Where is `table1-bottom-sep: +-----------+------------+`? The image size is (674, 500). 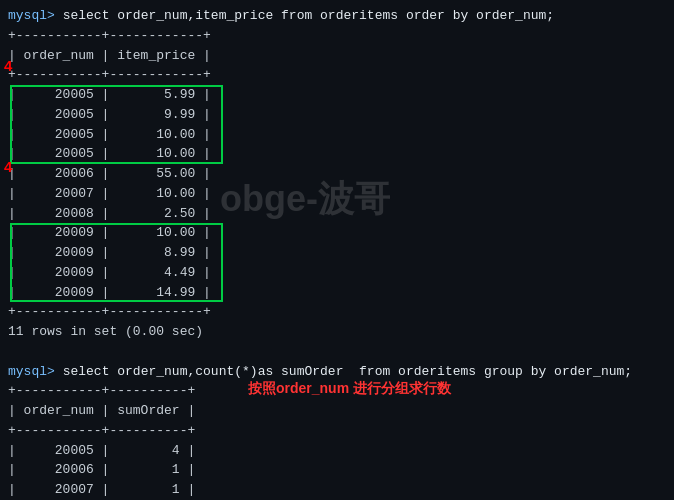
table1-bottom-sep: +-----------+------------+ is located at coordinates (337, 312).